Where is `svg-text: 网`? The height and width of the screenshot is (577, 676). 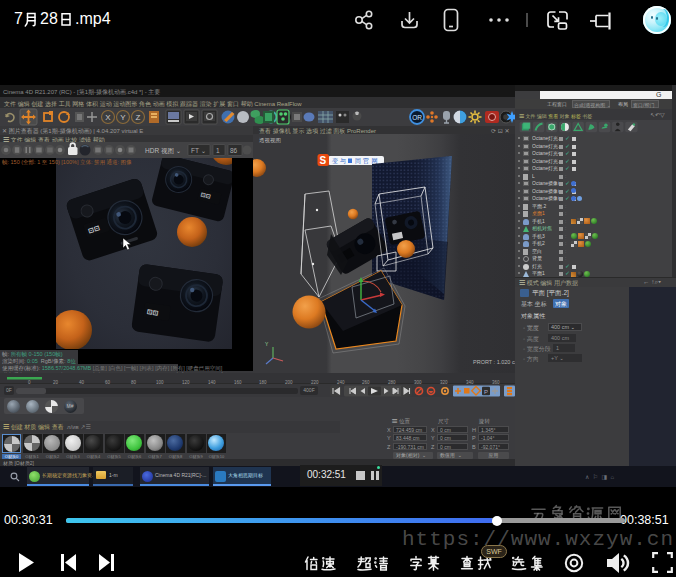 svg-text: 网 is located at coordinates (375, 161).